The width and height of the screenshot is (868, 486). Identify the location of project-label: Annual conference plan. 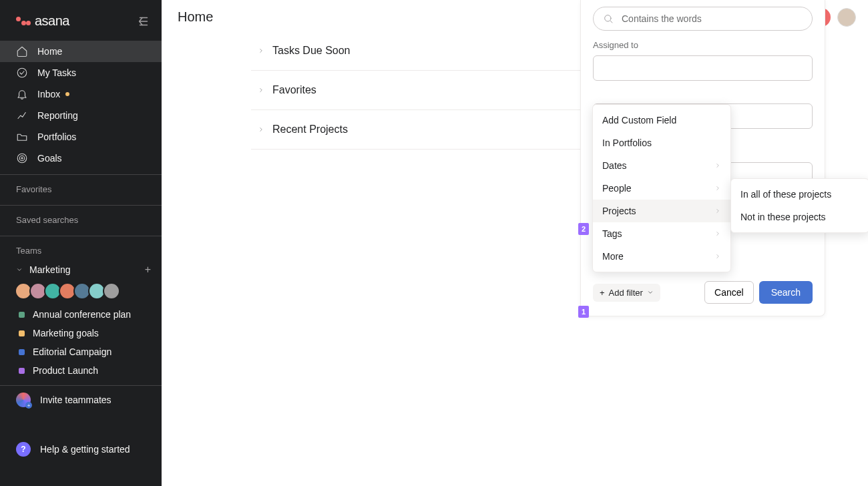
(81, 314).